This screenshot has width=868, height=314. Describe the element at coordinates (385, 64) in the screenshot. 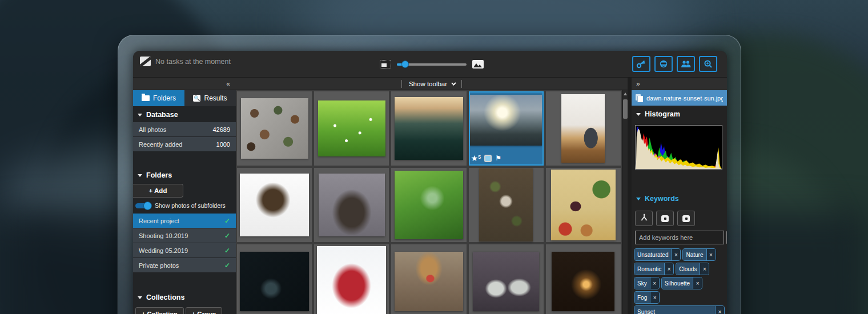

I see `small-thumbnails-icon` at that location.